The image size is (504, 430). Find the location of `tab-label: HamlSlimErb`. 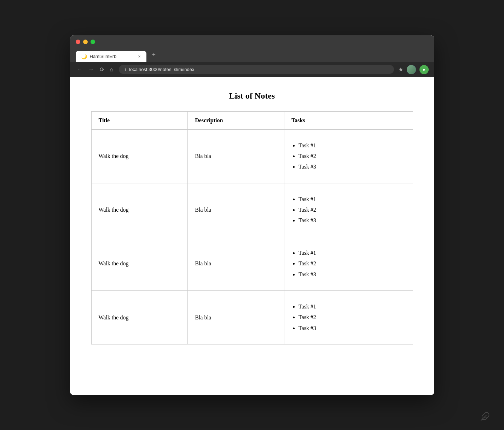

tab-label: HamlSlimErb is located at coordinates (103, 57).